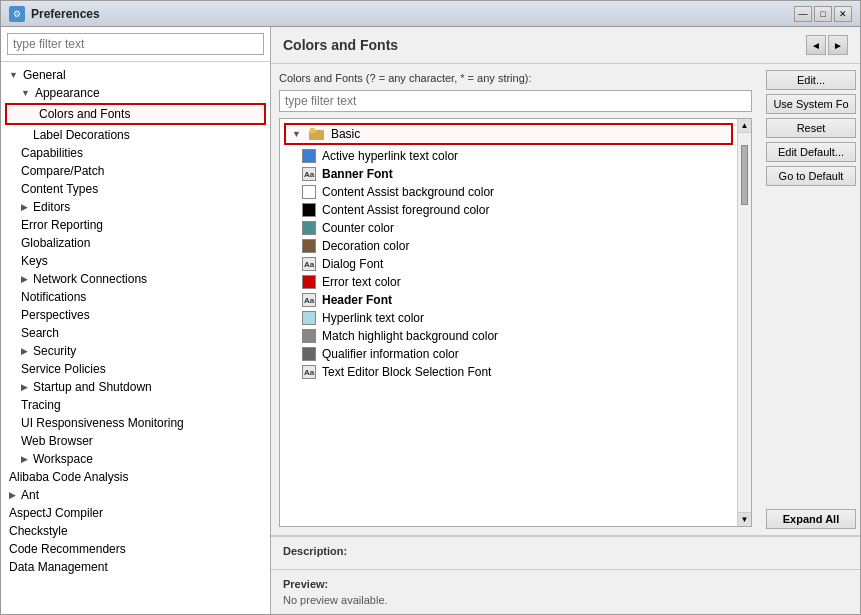 The width and height of the screenshot is (861, 615). Describe the element at coordinates (136, 477) in the screenshot. I see `tree-item-alibaba: Alibaba Code Analysis` at that location.